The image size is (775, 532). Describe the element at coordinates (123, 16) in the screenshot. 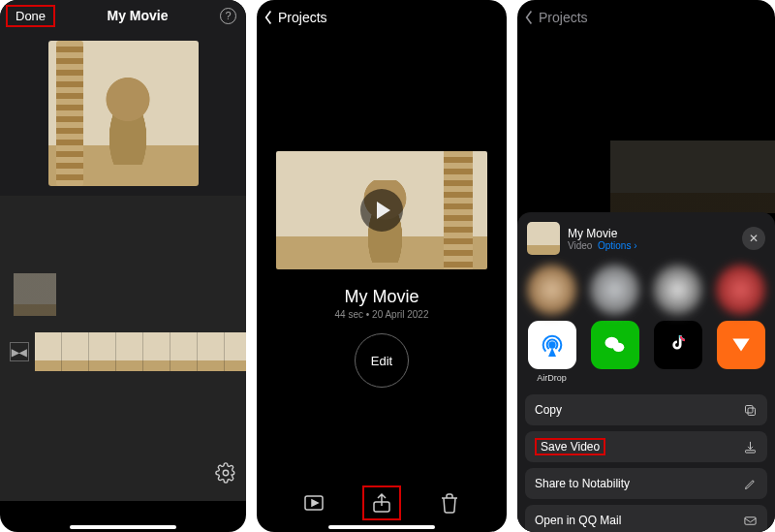

I see `editor-header: Done My Movie ?` at that location.